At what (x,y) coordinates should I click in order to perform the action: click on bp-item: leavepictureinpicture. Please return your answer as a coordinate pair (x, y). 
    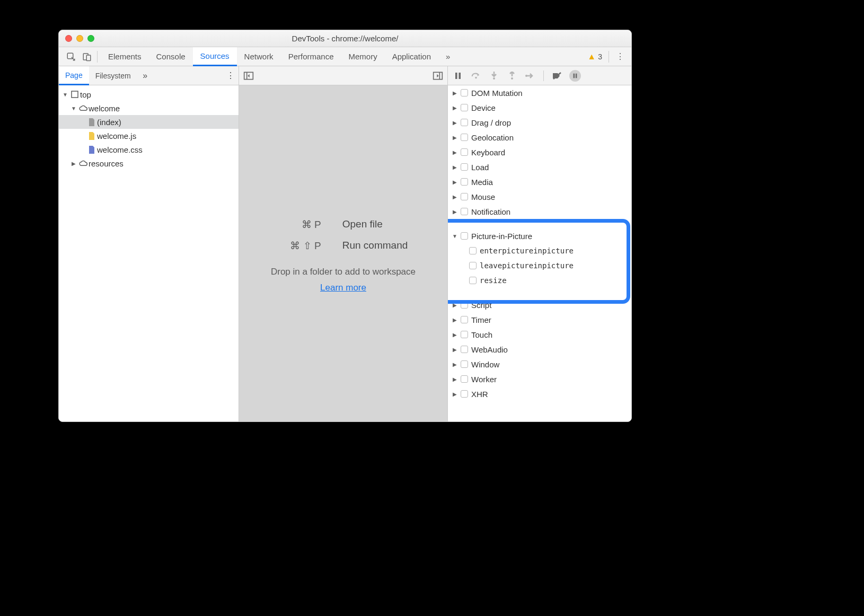
    Looking at the image, I should click on (549, 266).